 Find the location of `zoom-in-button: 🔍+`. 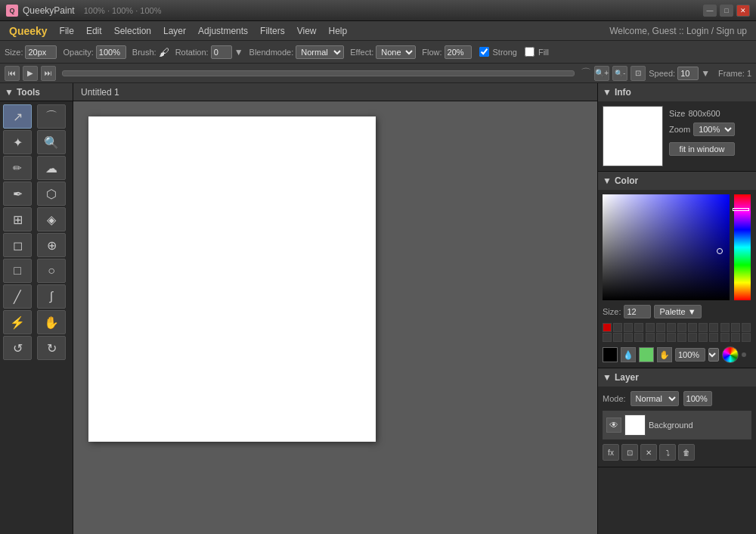

zoom-in-button: 🔍+ is located at coordinates (602, 73).